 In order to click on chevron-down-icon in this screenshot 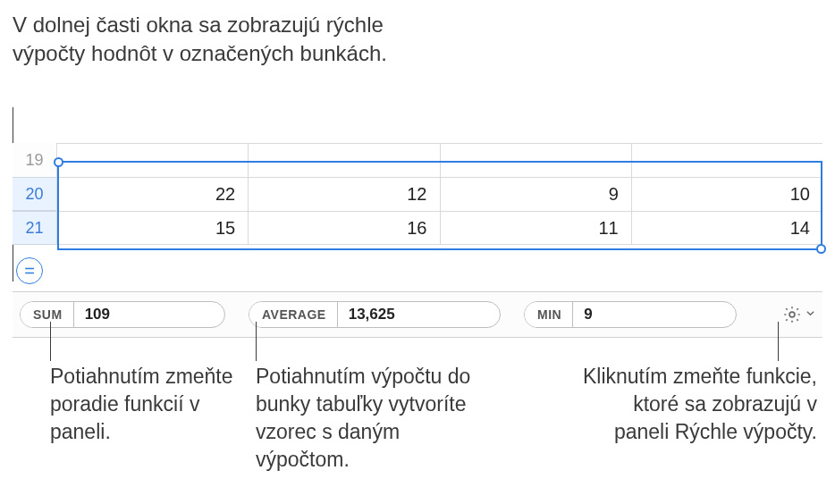, I will do `click(810, 315)`.